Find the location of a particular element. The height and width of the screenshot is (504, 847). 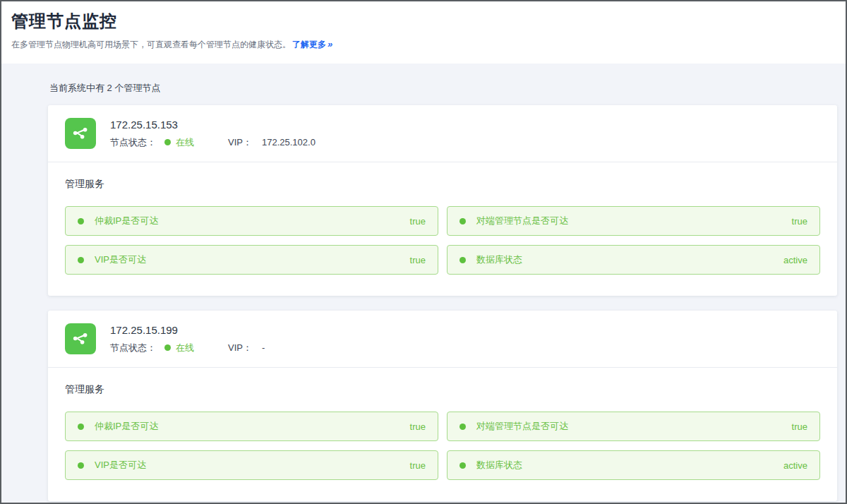

node-head-text: 172.25.15.199 节点状态： 在线 VIP： - is located at coordinates (188, 339).